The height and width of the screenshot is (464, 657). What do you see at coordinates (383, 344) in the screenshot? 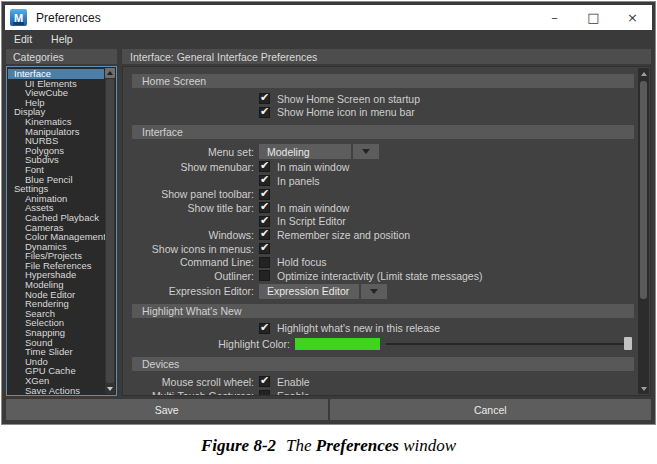
I see `pref-row-highlight-color: Highlight Color:` at bounding box center [383, 344].